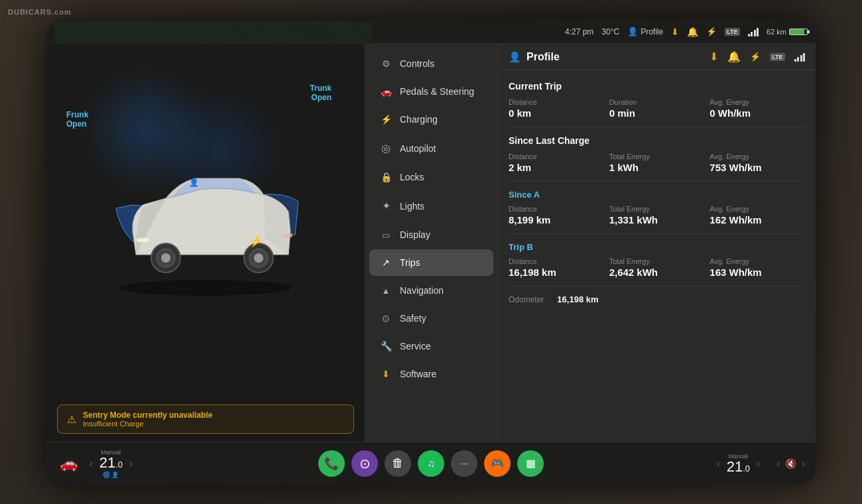 The width and height of the screenshot is (862, 504). I want to click on profile-icon: 👤, so click(633, 32).